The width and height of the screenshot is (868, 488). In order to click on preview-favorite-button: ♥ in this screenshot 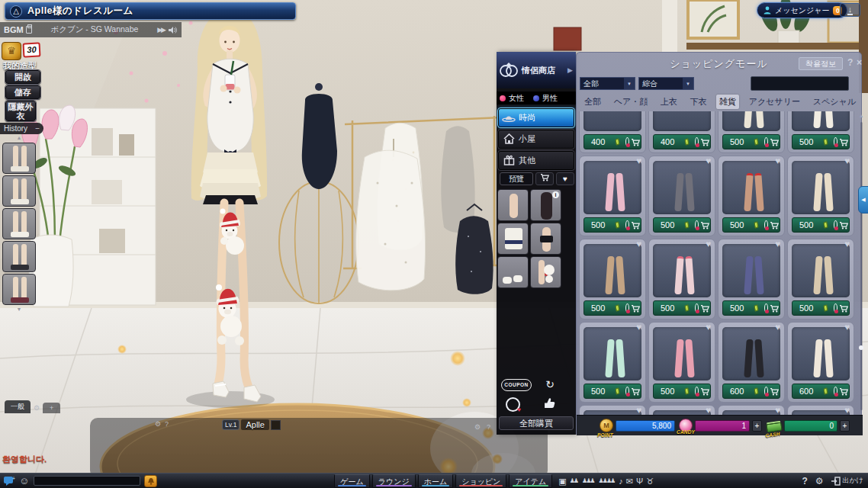, I will do `click(565, 178)`.